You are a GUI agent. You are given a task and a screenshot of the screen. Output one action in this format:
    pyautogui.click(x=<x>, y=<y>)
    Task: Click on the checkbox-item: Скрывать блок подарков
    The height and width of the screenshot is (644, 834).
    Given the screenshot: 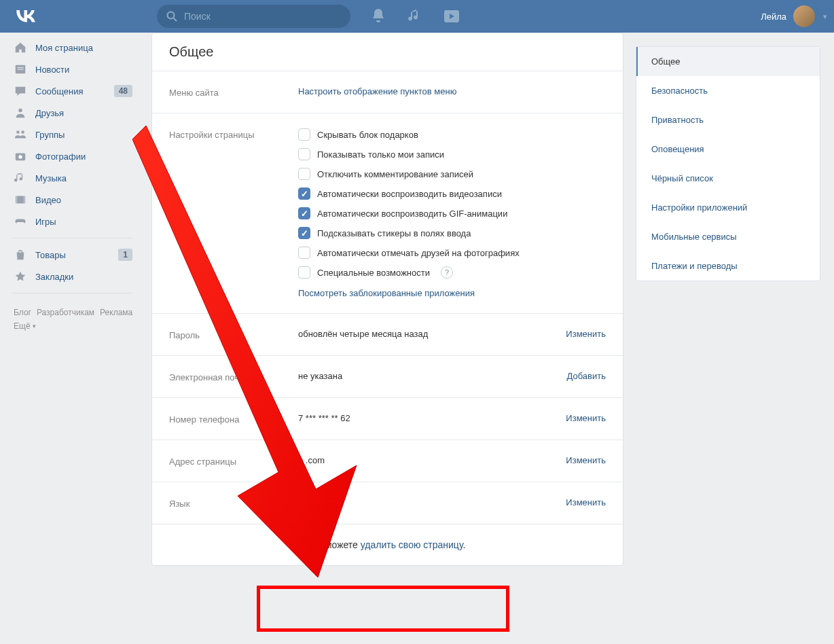 What is the action you would take?
    pyautogui.click(x=452, y=135)
    